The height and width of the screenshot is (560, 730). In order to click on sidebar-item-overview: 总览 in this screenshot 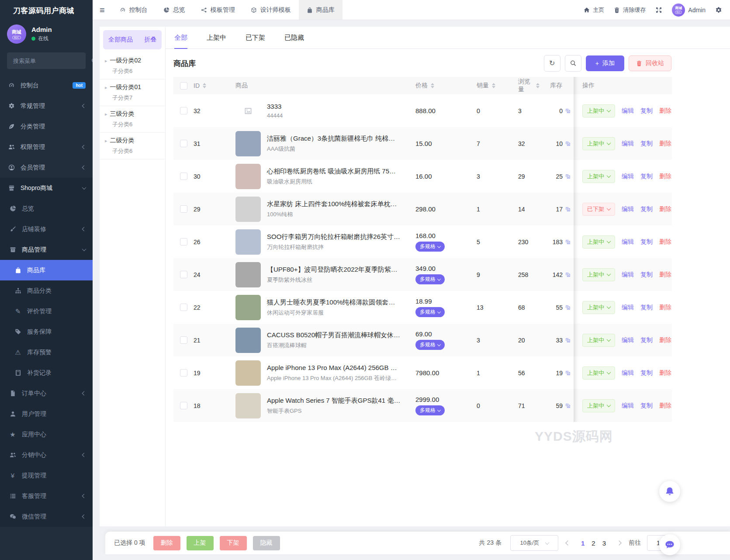, I will do `click(46, 209)`.